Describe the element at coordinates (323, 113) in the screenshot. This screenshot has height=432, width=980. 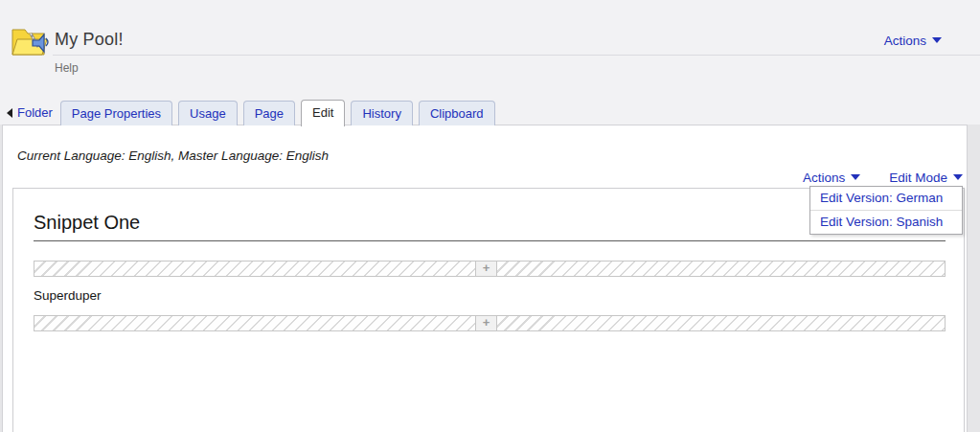
I see `tab-edit: Edit` at that location.